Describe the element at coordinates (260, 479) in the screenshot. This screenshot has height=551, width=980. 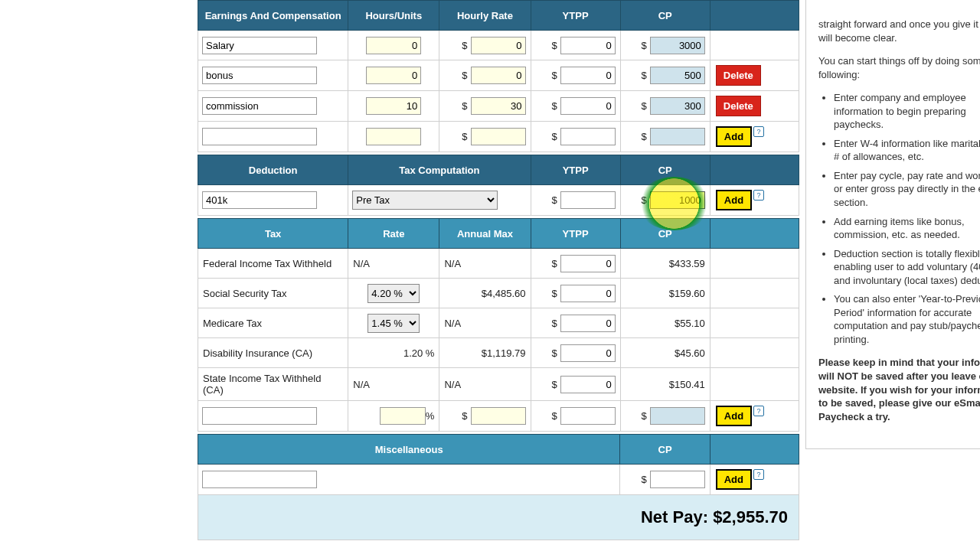
I see `misc-name-input` at that location.